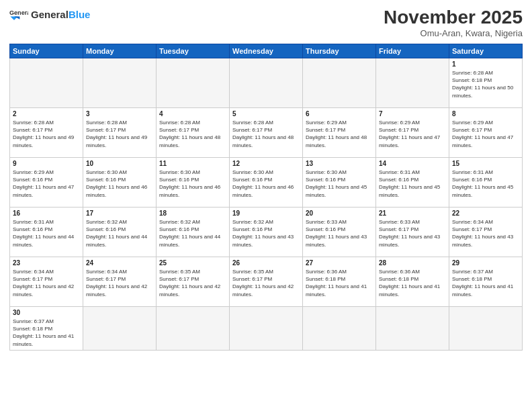 The width and height of the screenshot is (532, 411). I want to click on day-number: 8, so click(486, 114).